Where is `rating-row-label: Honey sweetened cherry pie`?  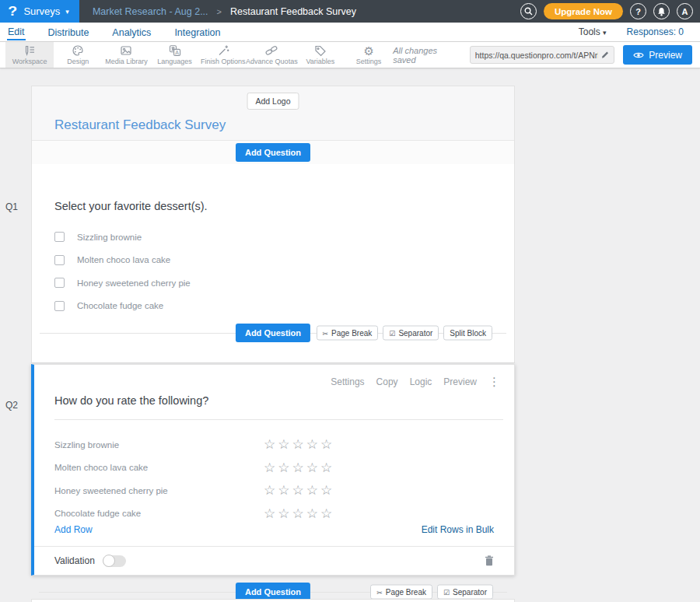 rating-row-label: Honey sweetened cherry pie is located at coordinates (159, 491).